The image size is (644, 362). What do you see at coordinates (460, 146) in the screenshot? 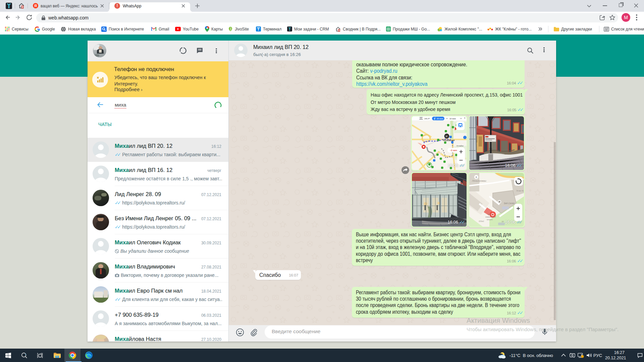
I see `svg-text: Алтайск` at bounding box center [460, 146].